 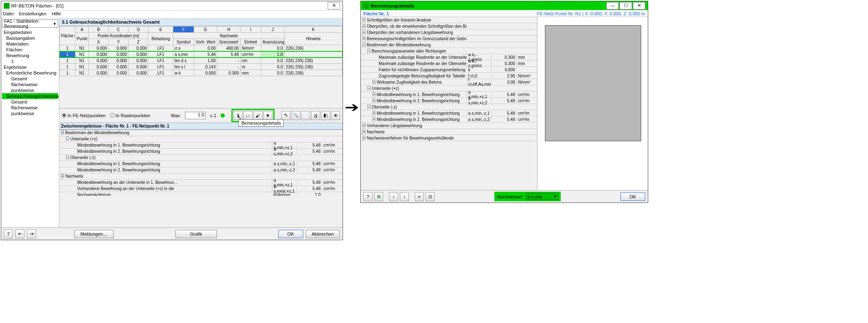 I want to click on detail-row: Mindestbewehrung an der Unterseite in 1.…, so click(x=201, y=183).